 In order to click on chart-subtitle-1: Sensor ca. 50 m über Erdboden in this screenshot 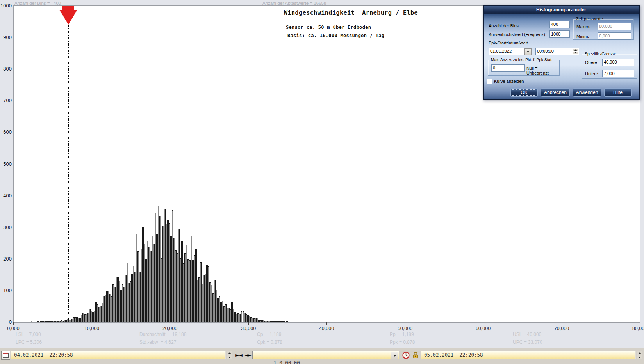, I will do `click(328, 27)`.